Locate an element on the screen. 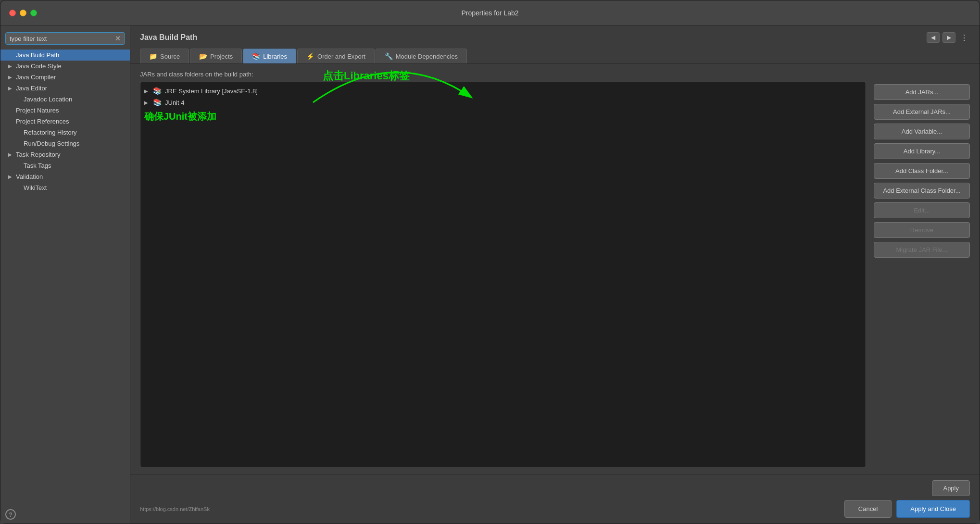 The width and height of the screenshot is (980, 524). sidebar-item-label: Task Repository is located at coordinates (38, 155).